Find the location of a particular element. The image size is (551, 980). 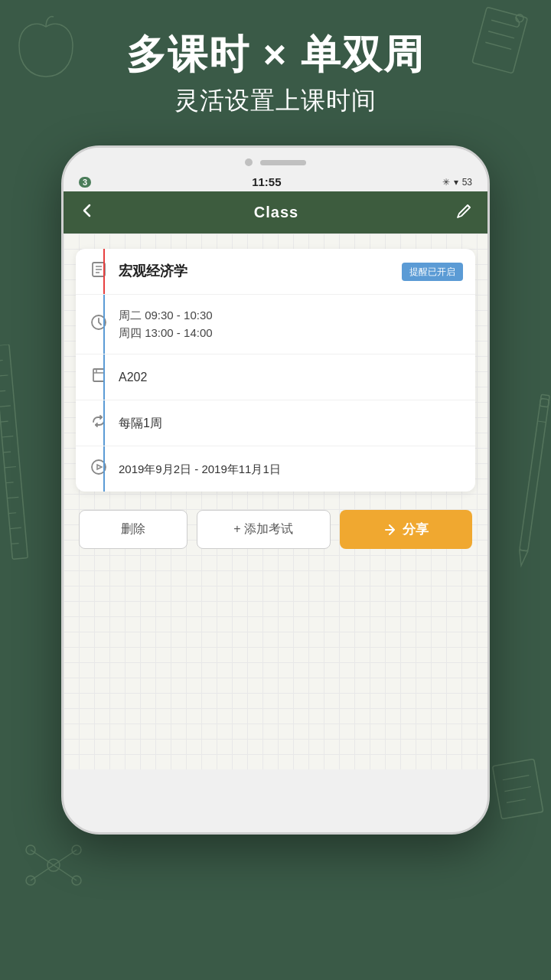

wifi-icon: ▾ is located at coordinates (456, 182).